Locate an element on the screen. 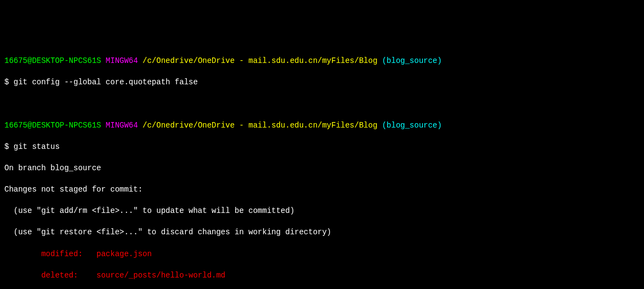 This screenshot has height=289, width=644. output-modified: modified: package.json is located at coordinates (322, 255).